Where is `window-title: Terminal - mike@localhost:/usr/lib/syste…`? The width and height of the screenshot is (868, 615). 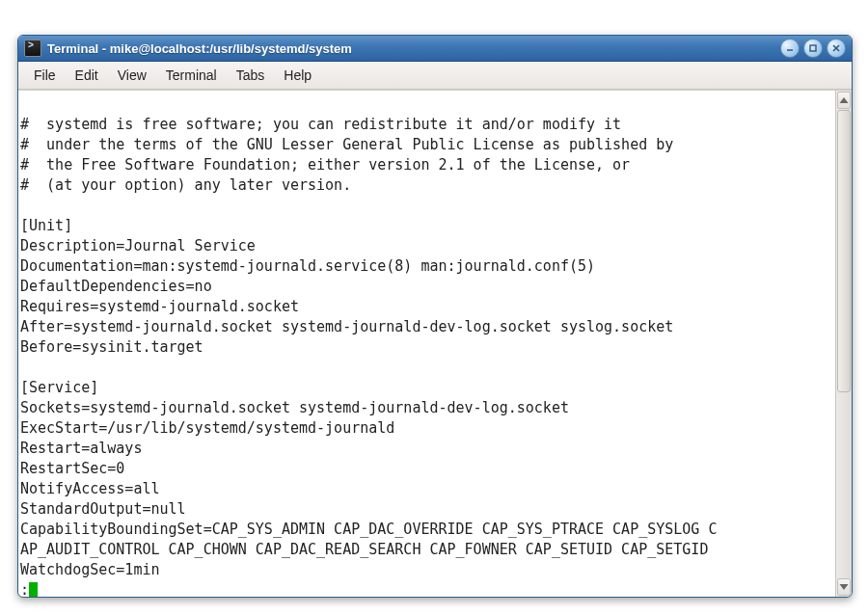 window-title: Terminal - mike@localhost:/usr/lib/syste… is located at coordinates (414, 48).